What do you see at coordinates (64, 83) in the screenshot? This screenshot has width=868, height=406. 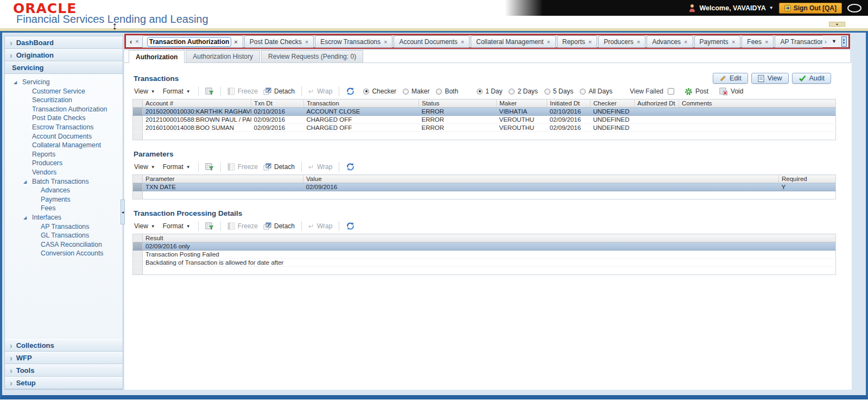 I see `tree-item: Servicing` at bounding box center [64, 83].